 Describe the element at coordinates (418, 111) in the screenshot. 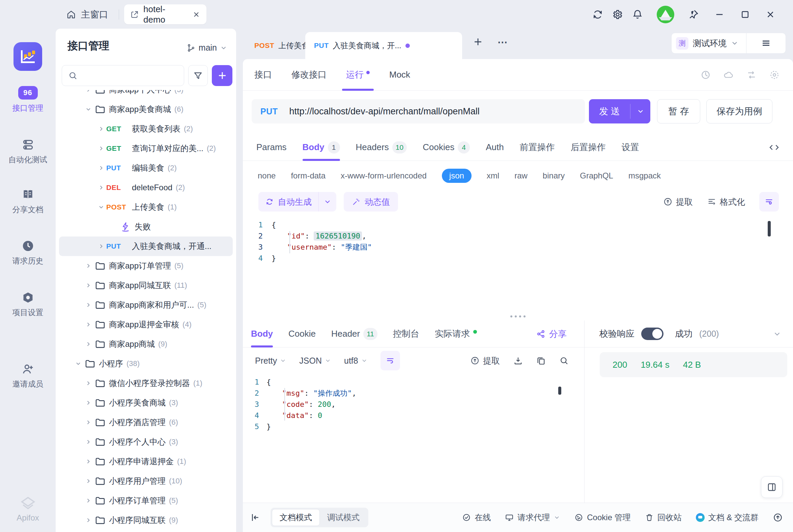

I see `request-url-input: PUT http://localhost/dev-api/merchant/ma…` at that location.